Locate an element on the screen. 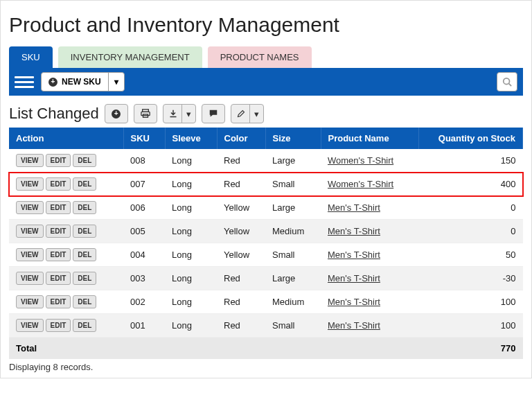  cell-sku: 004 is located at coordinates (144, 255).